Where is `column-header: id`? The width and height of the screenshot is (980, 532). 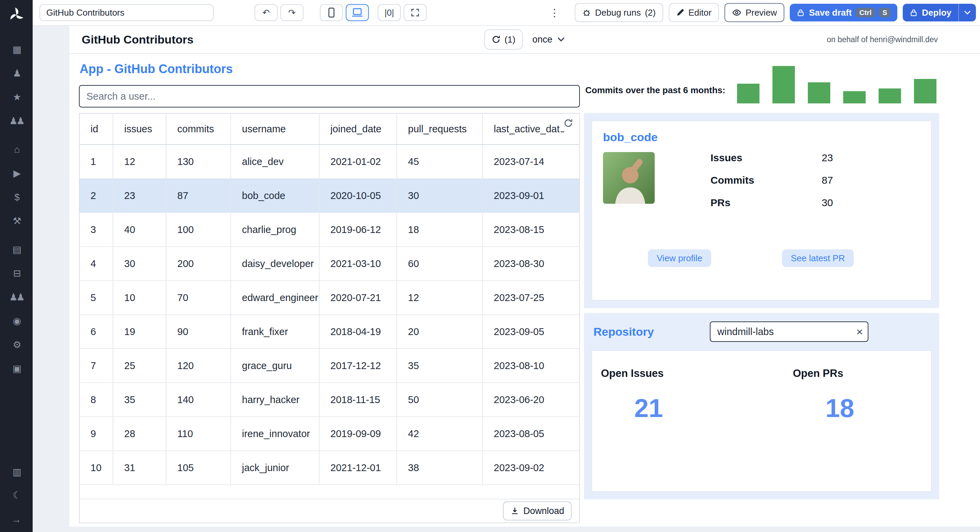
column-header: id is located at coordinates (96, 129).